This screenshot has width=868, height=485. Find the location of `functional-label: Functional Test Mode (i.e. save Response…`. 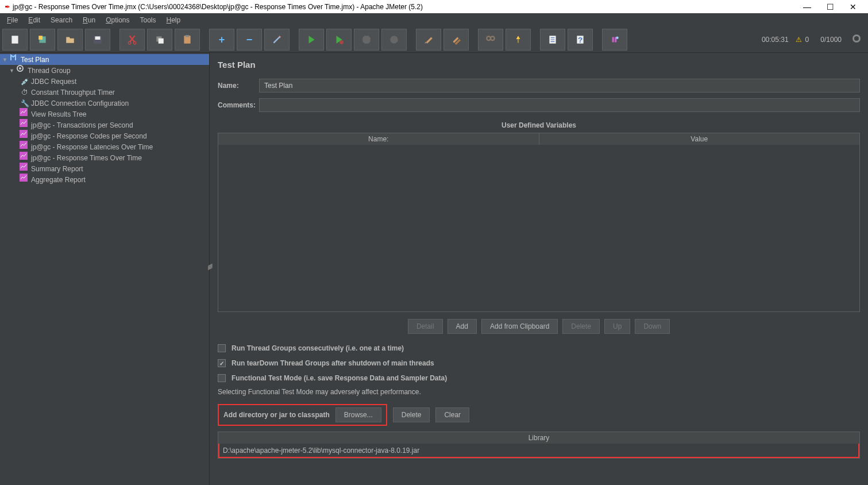

functional-label: Functional Test Mode (i.e. save Response… is located at coordinates (339, 378).